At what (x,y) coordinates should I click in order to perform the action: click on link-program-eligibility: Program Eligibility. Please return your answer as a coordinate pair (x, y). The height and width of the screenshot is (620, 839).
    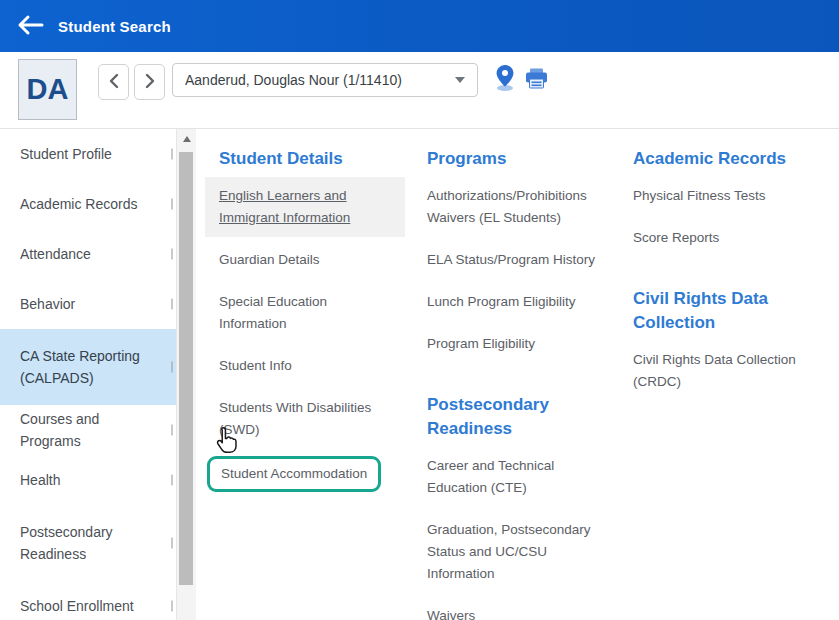
    Looking at the image, I should click on (513, 344).